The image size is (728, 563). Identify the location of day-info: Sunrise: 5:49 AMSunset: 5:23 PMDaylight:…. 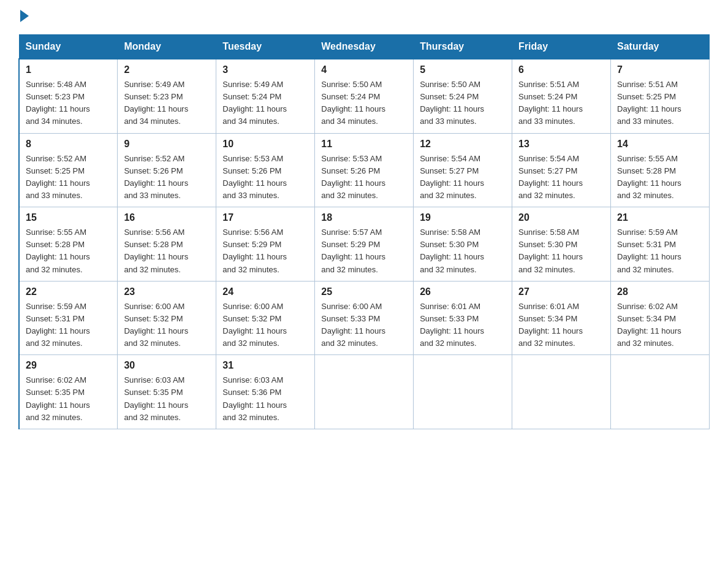
(156, 103).